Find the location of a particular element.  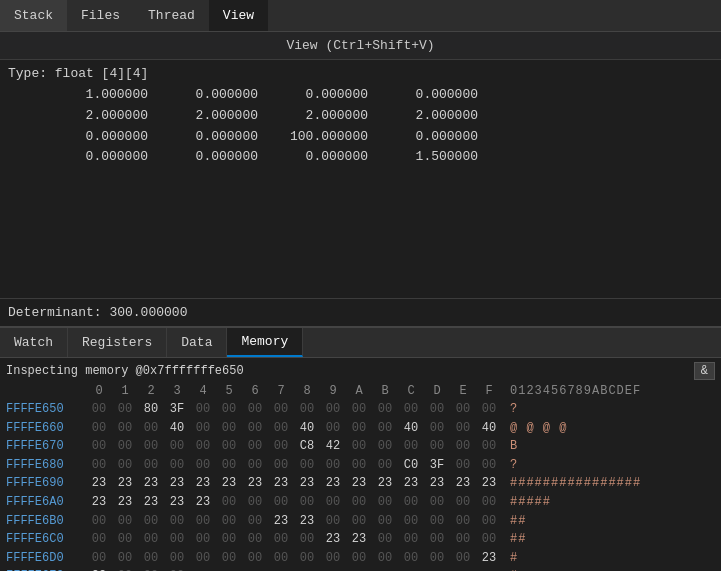

menu-item-thread: Thread is located at coordinates (172, 16).